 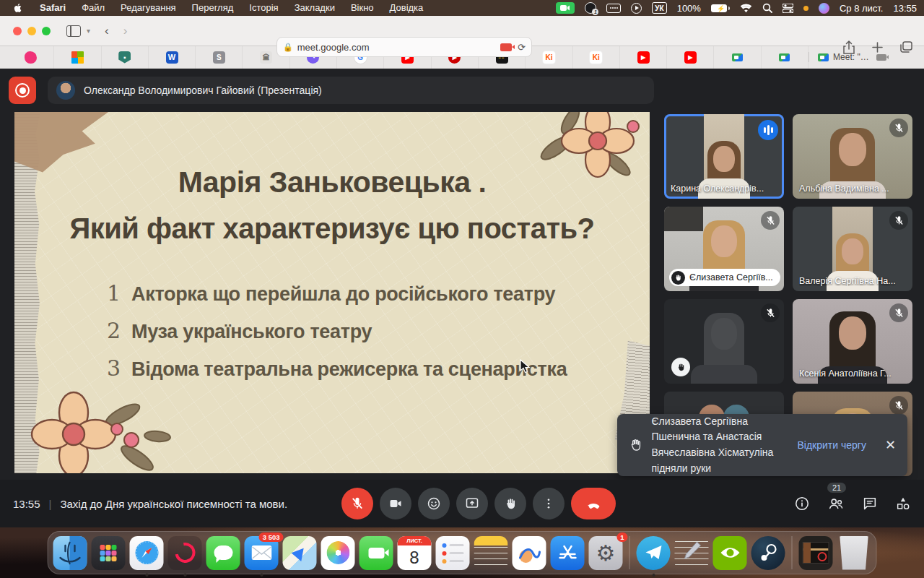 What do you see at coordinates (768, 553) in the screenshot?
I see `dock-steam` at bounding box center [768, 553].